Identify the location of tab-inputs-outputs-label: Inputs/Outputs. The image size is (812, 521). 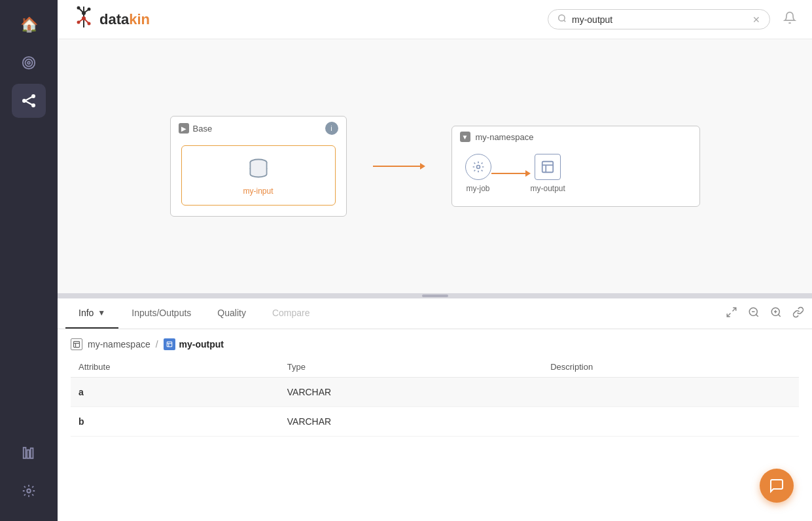
(161, 313).